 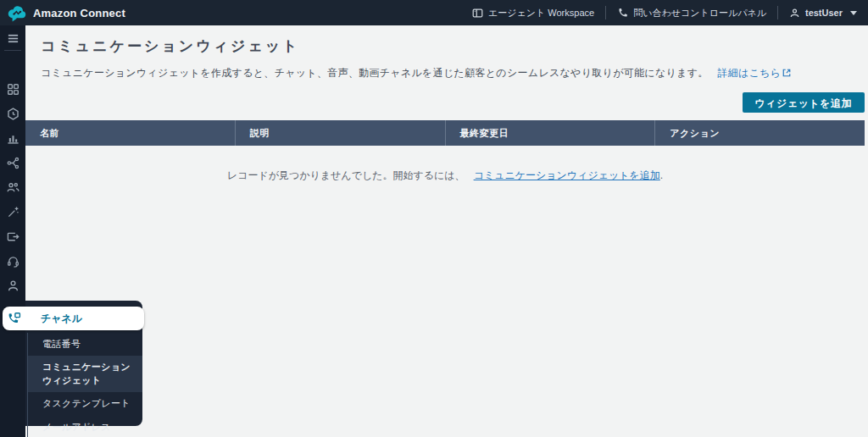 What do you see at coordinates (375, 73) in the screenshot?
I see `page-description-text: コミュニケーションウィジェットを作成すると、チャット、音声、動画チャネルを通じた…` at bounding box center [375, 73].